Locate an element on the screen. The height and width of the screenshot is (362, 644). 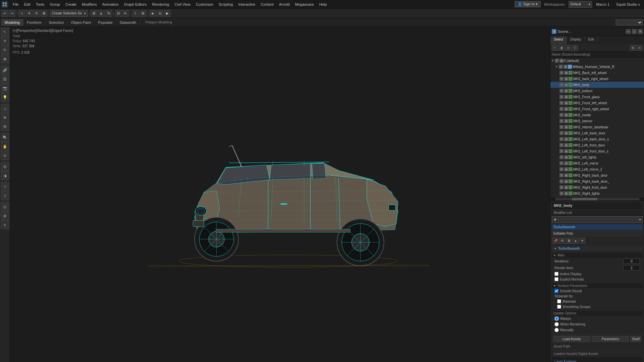
mod-delete: 🗑 is located at coordinates (569, 241).